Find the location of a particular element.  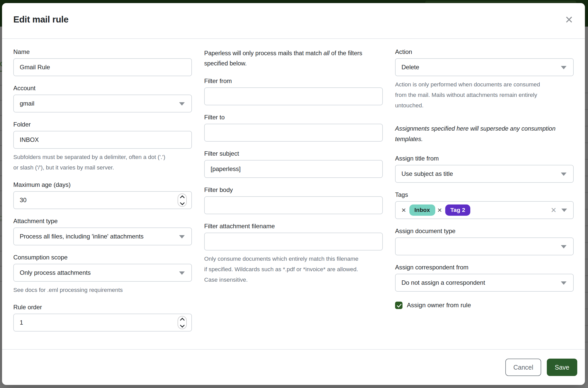

account-field-group: Account gmail is located at coordinates (103, 98).